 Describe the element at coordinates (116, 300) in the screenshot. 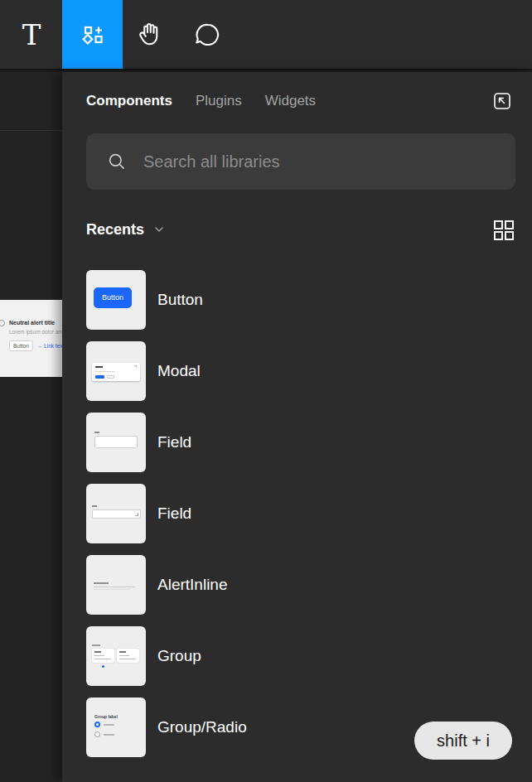

I see `button-thumbnail: Button` at that location.